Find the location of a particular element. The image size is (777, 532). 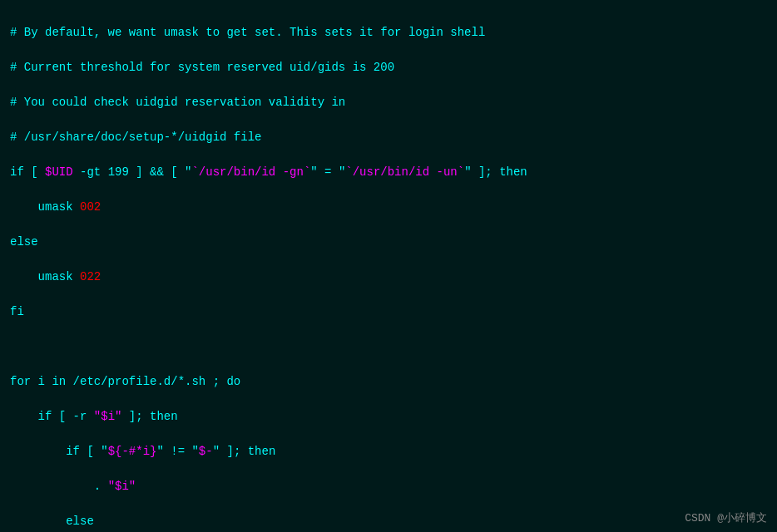

line-1: # By default, we want umask to get set. … is located at coordinates (388, 33).